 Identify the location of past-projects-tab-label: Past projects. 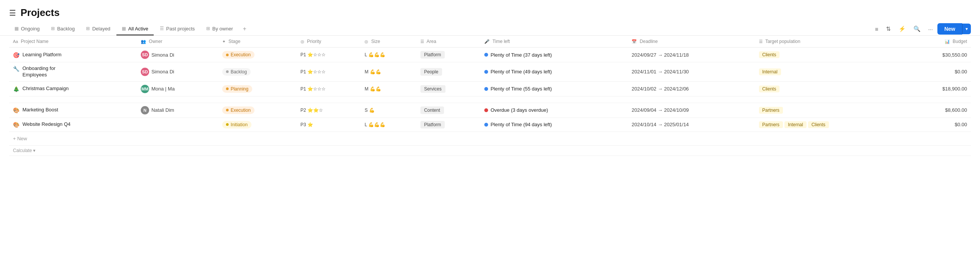
(180, 29).